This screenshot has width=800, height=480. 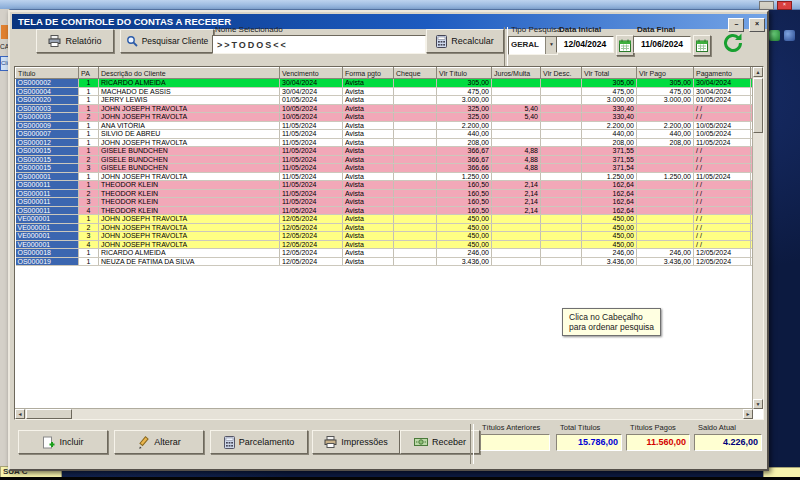 I want to click on cell-vencimento: 12/05/2024, so click(x=312, y=236).